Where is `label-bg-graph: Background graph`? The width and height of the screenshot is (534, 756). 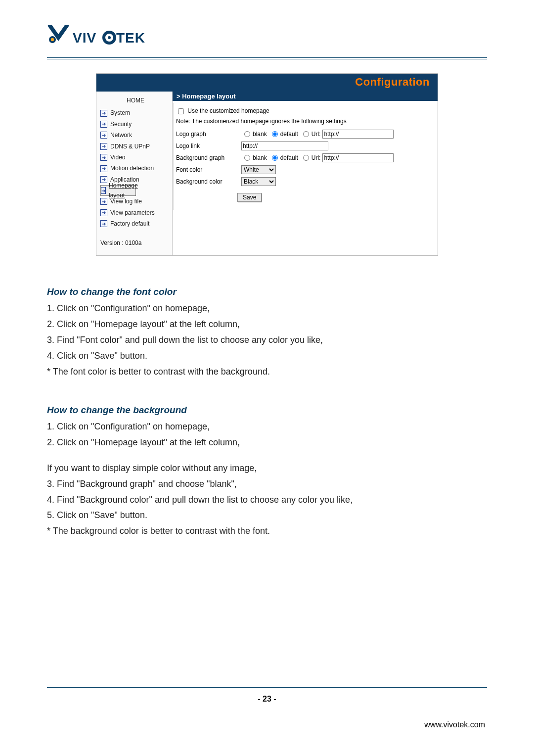
label-bg-graph: Background graph is located at coordinates (206, 158).